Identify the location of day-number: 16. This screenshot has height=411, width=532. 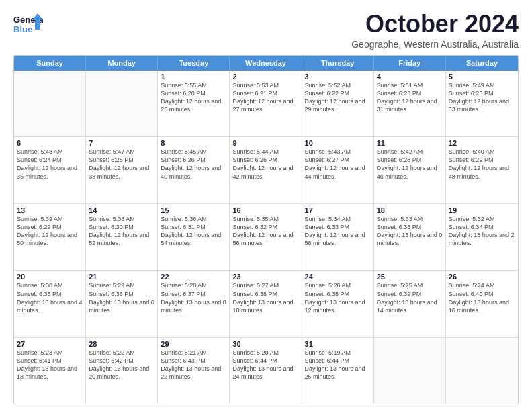
(265, 210).